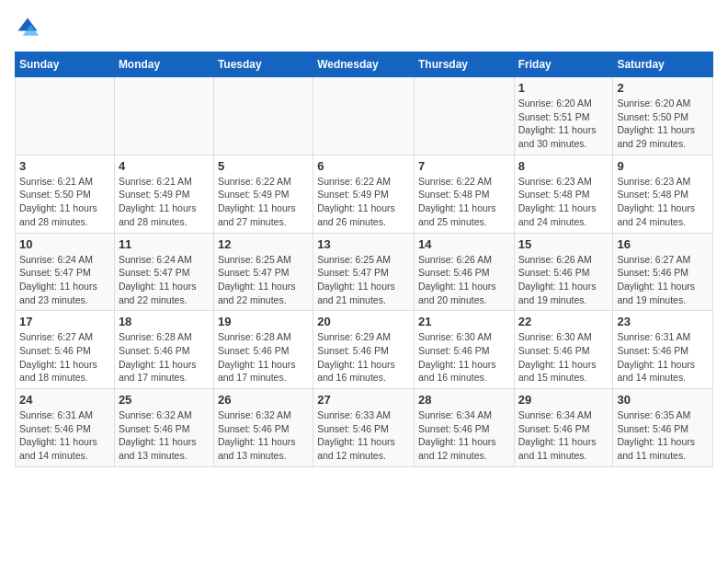 The image size is (728, 563). I want to click on calendar-cell: 28Sunrise: 6:34 AM Sunset: 5:46 PM Dayli…, so click(463, 429).